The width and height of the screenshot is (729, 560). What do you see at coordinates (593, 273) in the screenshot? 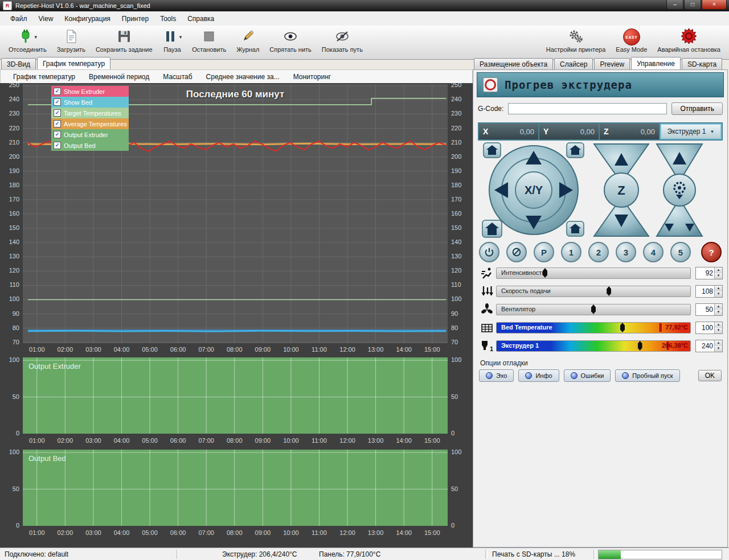
I see `slider-track: Интенсивность` at bounding box center [593, 273].